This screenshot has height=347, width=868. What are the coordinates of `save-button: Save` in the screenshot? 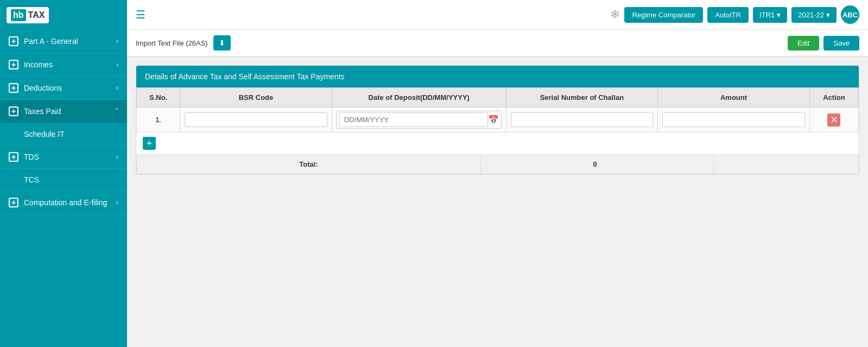 It's located at (841, 43).